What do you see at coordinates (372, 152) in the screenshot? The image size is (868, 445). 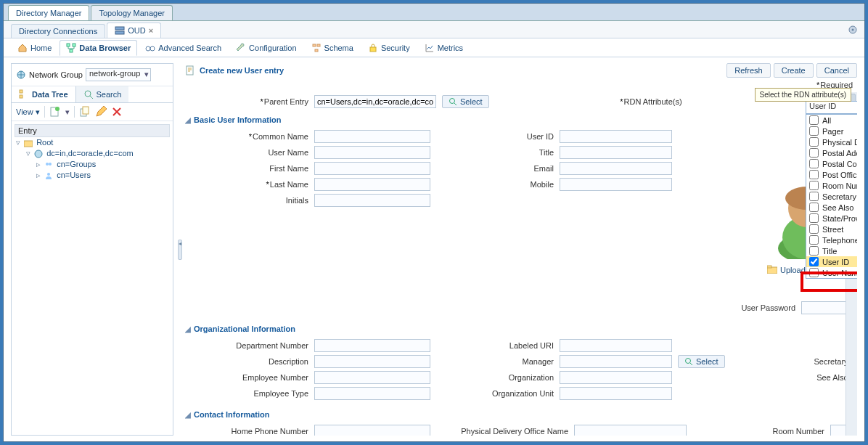 I see `user-name-input` at bounding box center [372, 152].